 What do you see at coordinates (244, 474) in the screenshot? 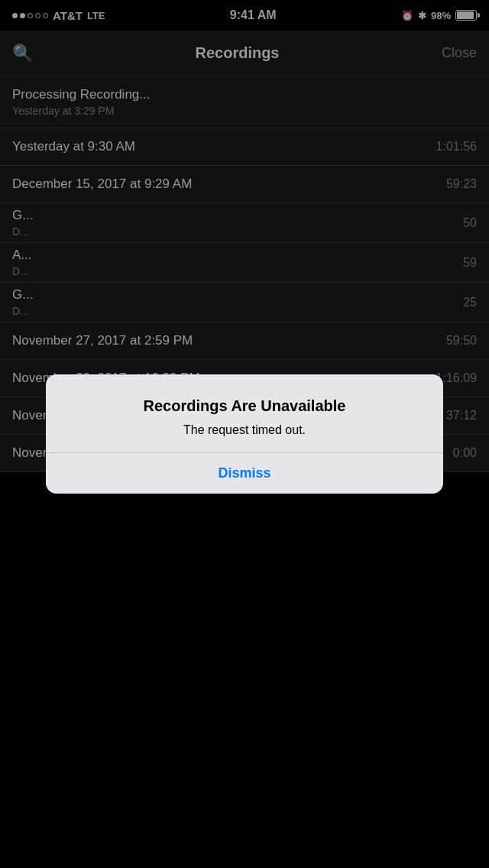
I see `dismiss-button: Dismiss` at bounding box center [244, 474].